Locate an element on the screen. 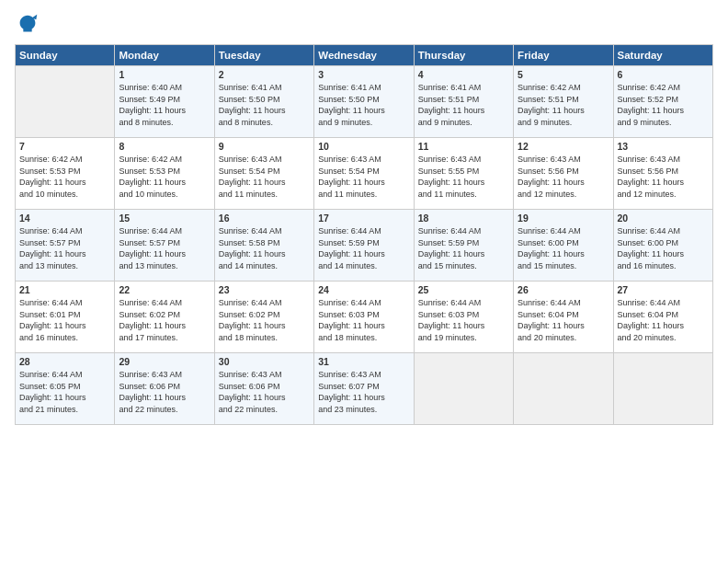 The width and height of the screenshot is (728, 563). day-number: 27 is located at coordinates (664, 290).